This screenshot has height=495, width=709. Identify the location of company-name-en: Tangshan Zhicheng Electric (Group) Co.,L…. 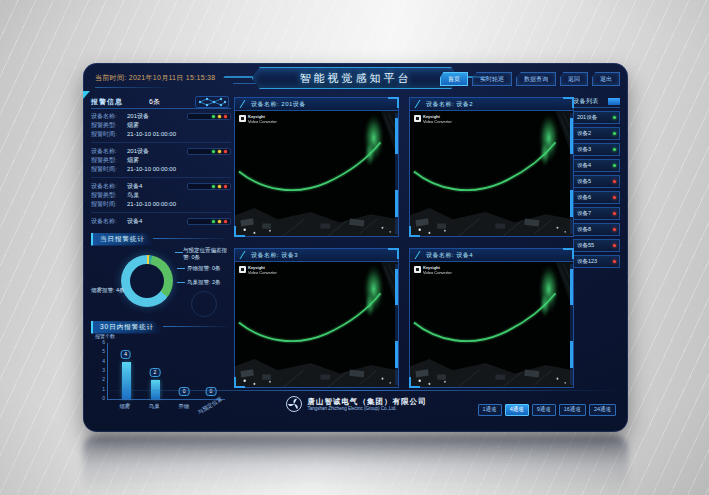
(368, 409).